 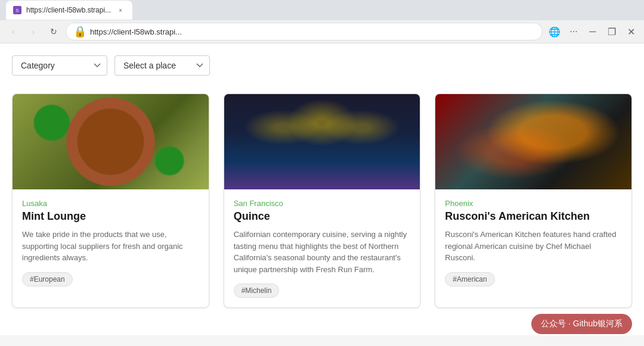 I want to click on card-description-rusconi: Rusconi's American Kitchen features hand…, so click(x=533, y=247).